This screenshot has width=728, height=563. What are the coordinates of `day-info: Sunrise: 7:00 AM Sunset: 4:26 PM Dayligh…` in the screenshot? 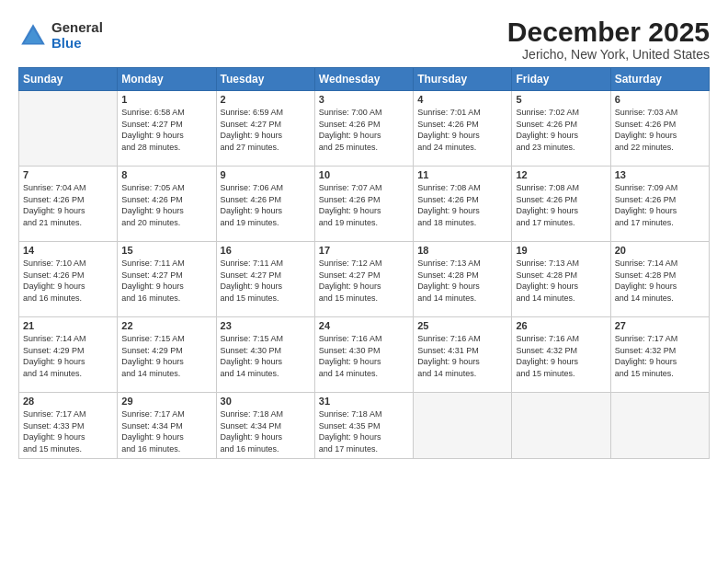 It's located at (364, 130).